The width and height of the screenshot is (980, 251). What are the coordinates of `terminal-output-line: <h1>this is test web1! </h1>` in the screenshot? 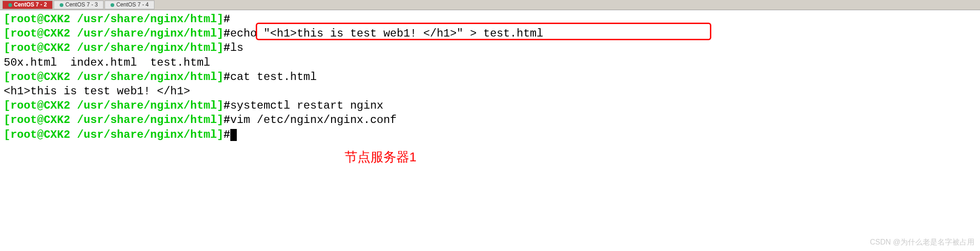 It's located at (490, 92).